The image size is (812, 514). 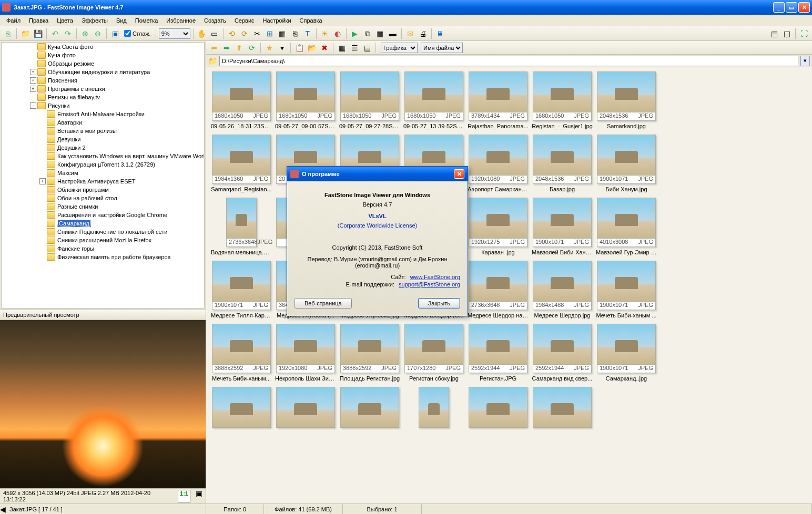 I want to click on dialog-close-btn: Закрыть, so click(x=439, y=303).